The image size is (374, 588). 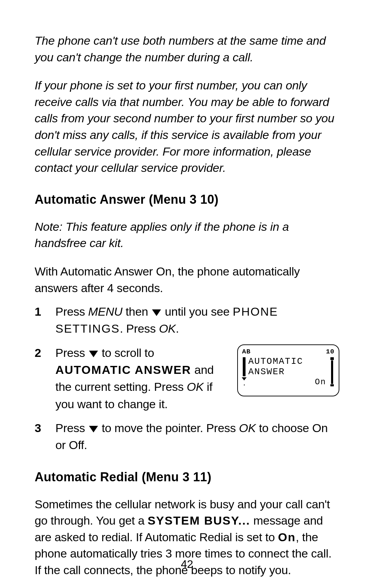 What do you see at coordinates (187, 200) in the screenshot?
I see `auto-answer-heading: Automatic Answer (Menu 3 10)` at bounding box center [187, 200].